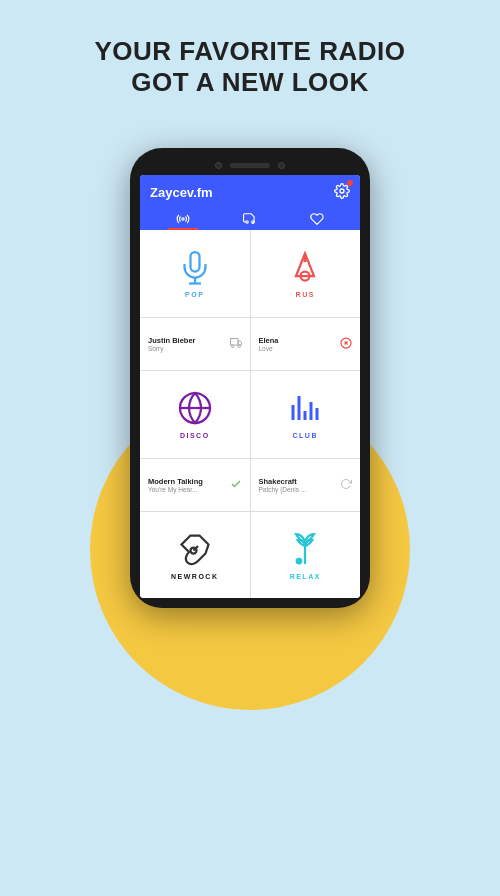 This screenshot has height=896, width=500. Describe the element at coordinates (250, 219) in the screenshot. I see `tab-car` at that location.